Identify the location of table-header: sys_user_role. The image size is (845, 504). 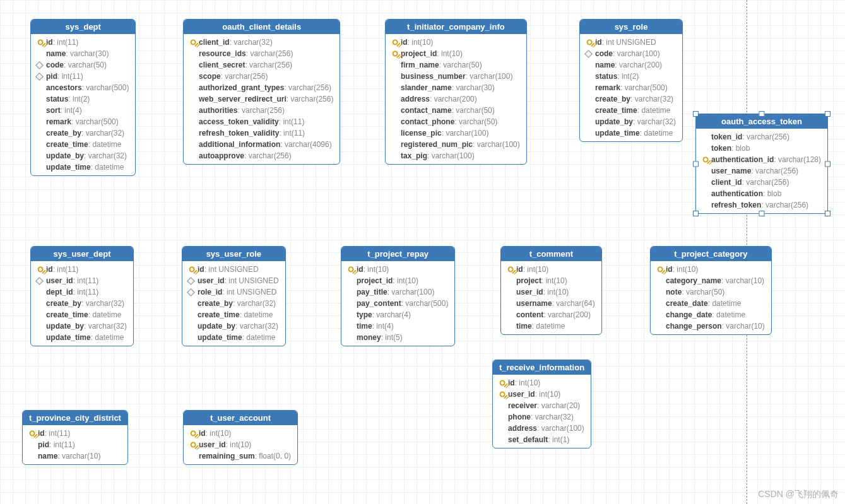
(233, 254).